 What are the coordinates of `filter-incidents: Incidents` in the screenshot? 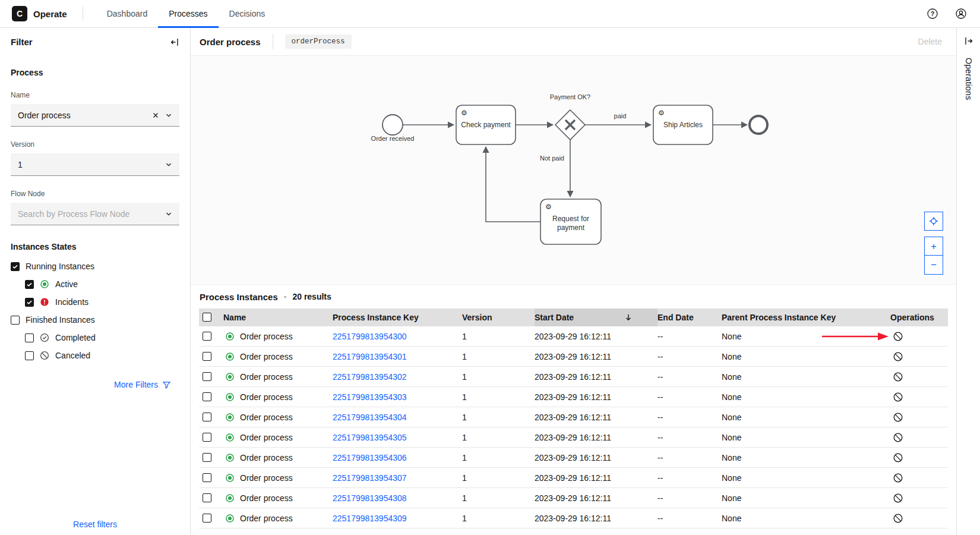 It's located at (95, 302).